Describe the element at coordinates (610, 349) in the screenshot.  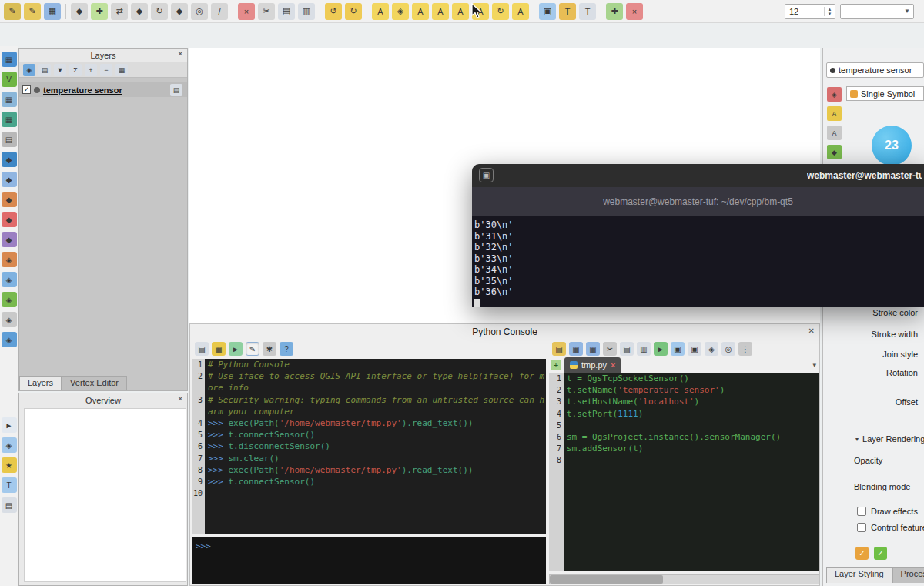
I see `cut-icon: ✂` at that location.